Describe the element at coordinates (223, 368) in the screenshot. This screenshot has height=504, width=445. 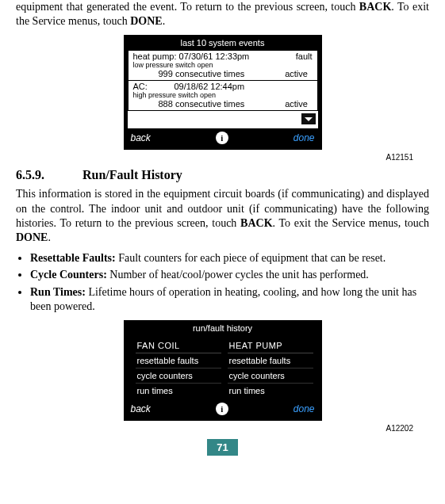
I see `screen2-columns: FAN COIL resettable faults cycle counter…` at that location.